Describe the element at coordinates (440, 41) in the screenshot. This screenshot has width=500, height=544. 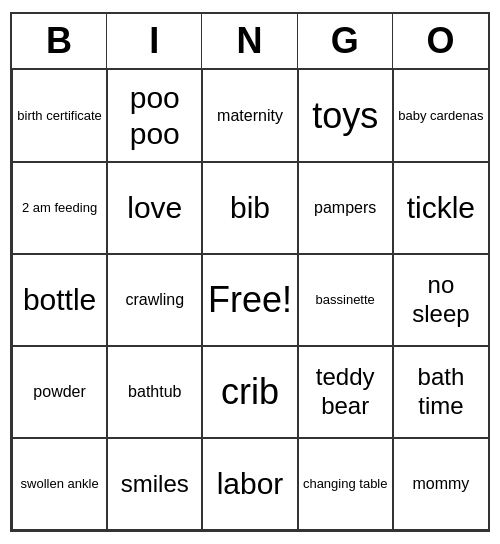
I see `header-letter: O` at that location.